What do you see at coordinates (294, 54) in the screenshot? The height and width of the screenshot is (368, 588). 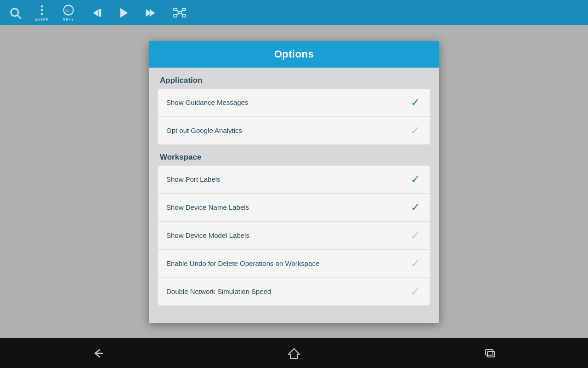 I see `dialog-header: Options` at bounding box center [294, 54].